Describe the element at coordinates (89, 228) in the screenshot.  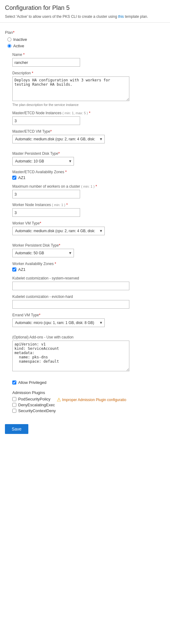
I see `worker-vm-type-group: Worker VM Type* Automatic: medium.disk (…` at that location.